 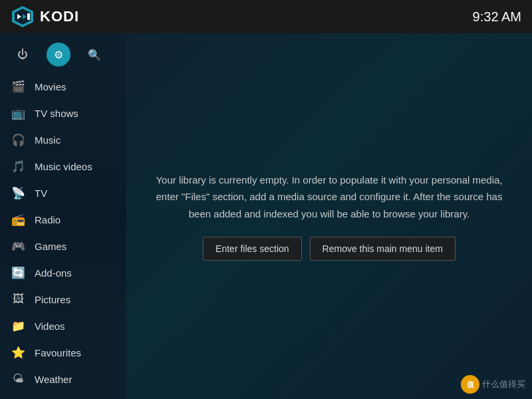 I want to click on weather-icon: 🌤, so click(x=18, y=379).